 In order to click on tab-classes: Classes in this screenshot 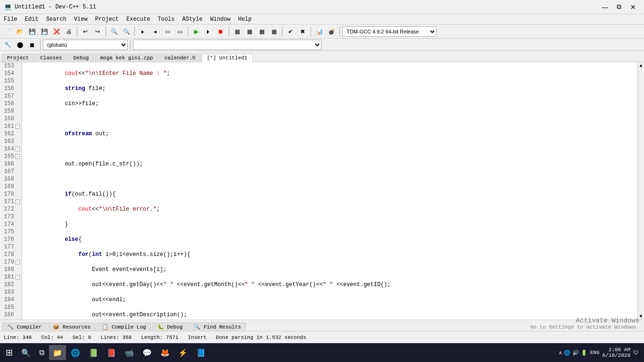, I will do `click(51, 58)`.